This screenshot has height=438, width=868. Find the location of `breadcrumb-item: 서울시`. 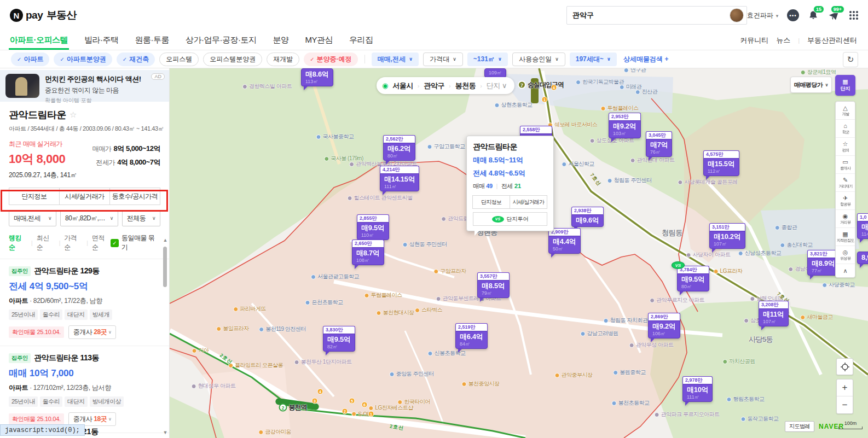

breadcrumb-item: 서울시 is located at coordinates (403, 86).